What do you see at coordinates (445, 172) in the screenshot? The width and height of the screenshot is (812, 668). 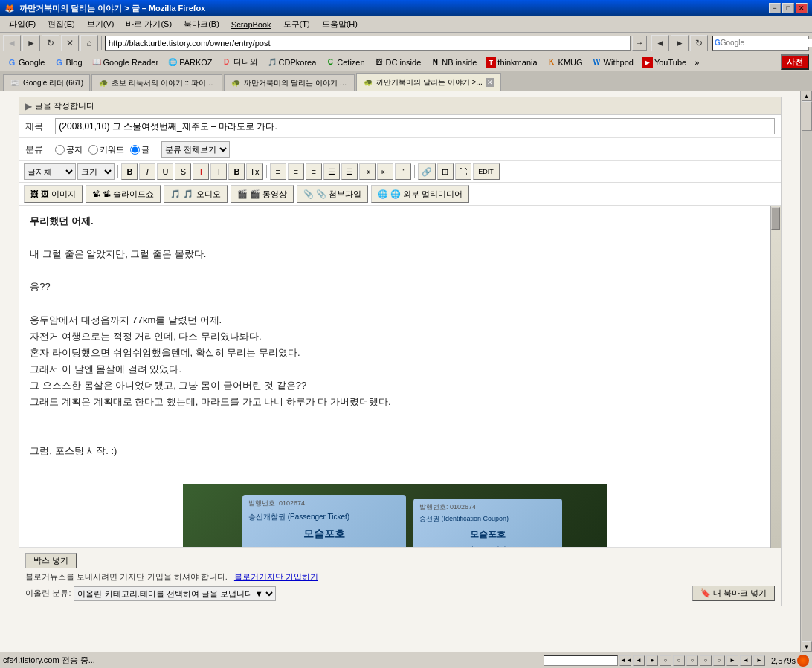 I see `table-button: ⊞` at bounding box center [445, 172].